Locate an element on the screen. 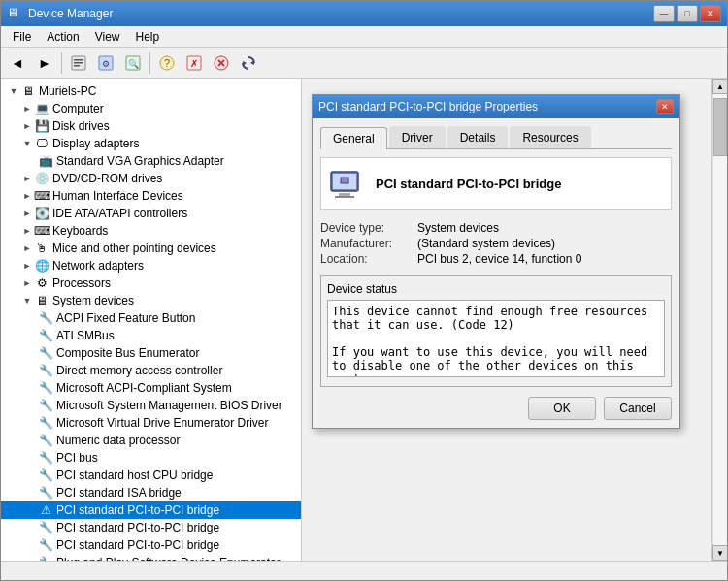 This screenshot has width=728, height=581. tree-toggle-root: ▼ is located at coordinates (14, 91).